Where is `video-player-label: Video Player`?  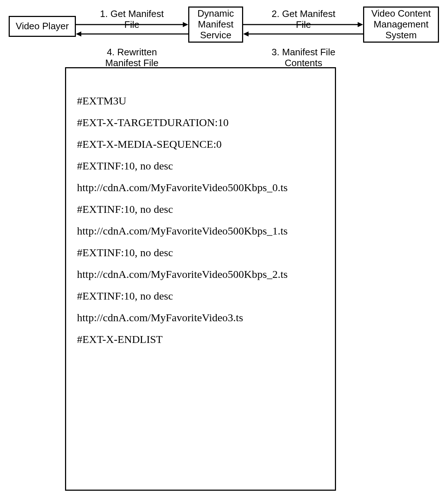
video-player-label: Video Player is located at coordinates (43, 26).